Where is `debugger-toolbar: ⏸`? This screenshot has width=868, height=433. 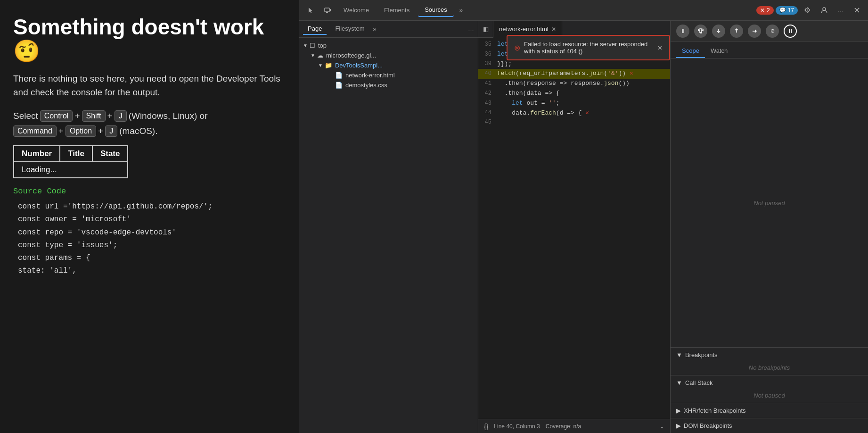
debugger-toolbar: ⏸ is located at coordinates (769, 31).